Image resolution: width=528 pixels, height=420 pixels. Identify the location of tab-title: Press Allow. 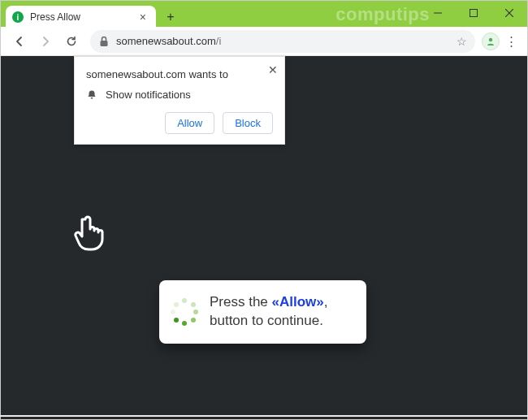
(81, 17).